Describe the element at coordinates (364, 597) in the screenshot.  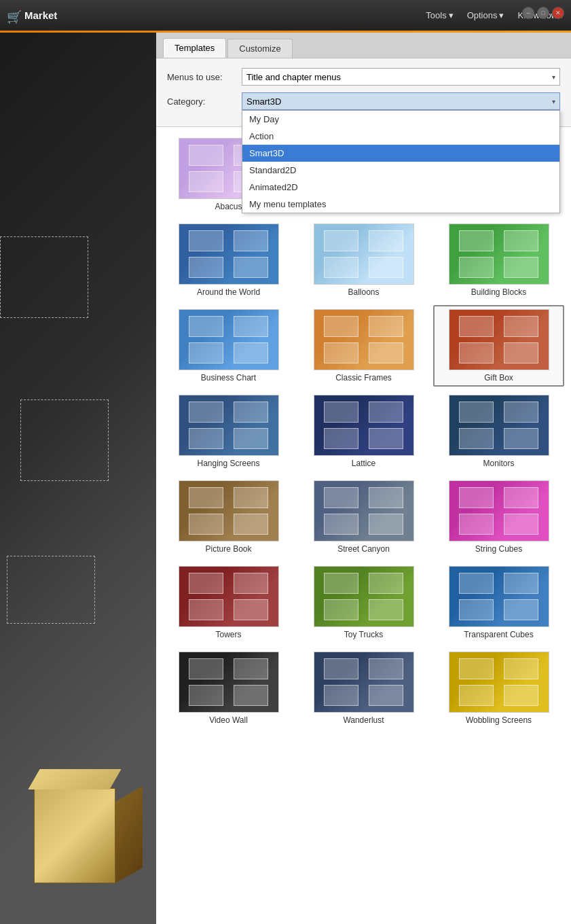
I see `thumb-toy-trucks` at that location.